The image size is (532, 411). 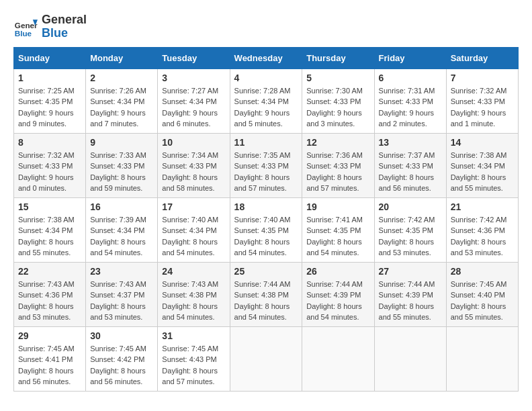 What do you see at coordinates (193, 78) in the screenshot?
I see `day-number: 3` at bounding box center [193, 78].